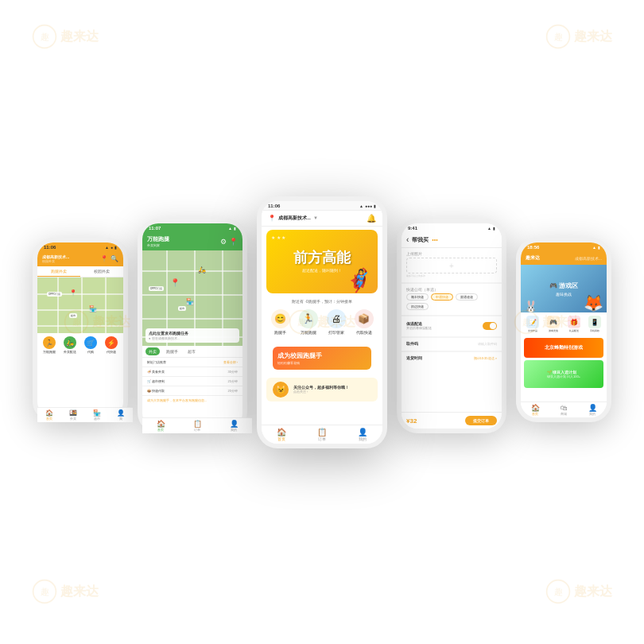 This screenshot has width=644, height=644. I want to click on phone-1-nav-tabs: 跑腿外卖 校园外卖, so click(80, 272).